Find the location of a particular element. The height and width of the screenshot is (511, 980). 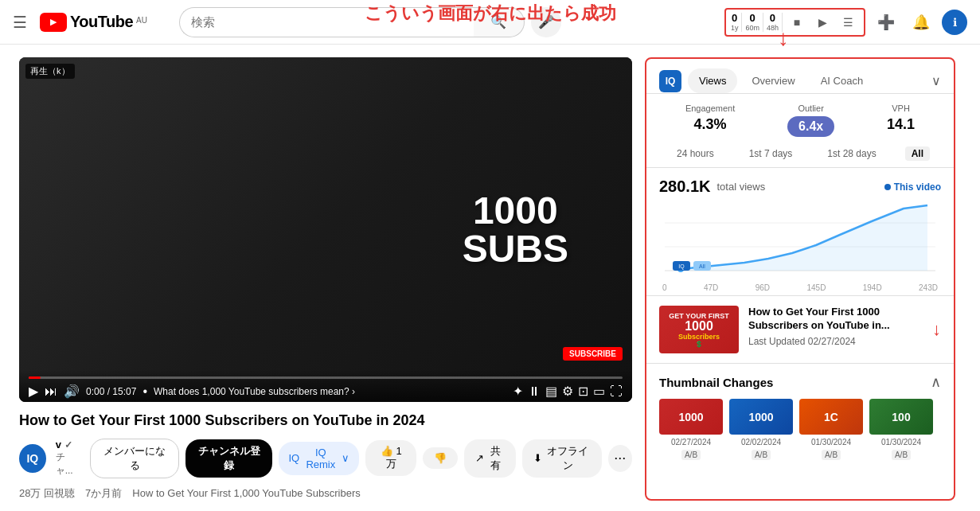

user-avatar: ℹ is located at coordinates (955, 22).